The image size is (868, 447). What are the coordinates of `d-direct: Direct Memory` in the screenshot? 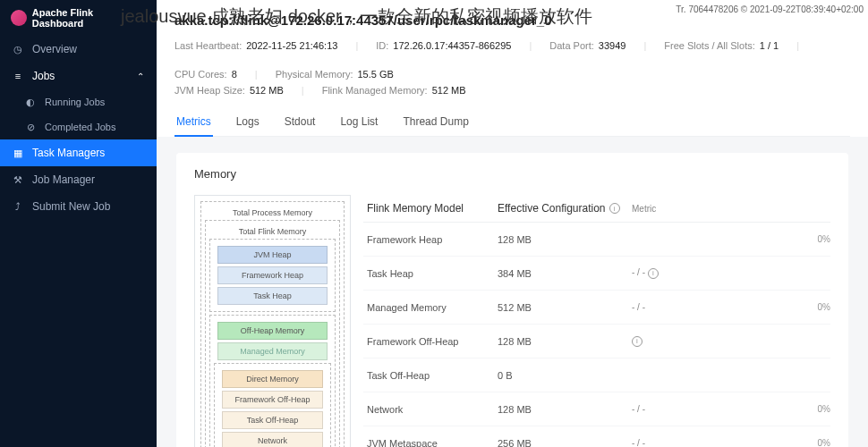 It's located at (272, 379).